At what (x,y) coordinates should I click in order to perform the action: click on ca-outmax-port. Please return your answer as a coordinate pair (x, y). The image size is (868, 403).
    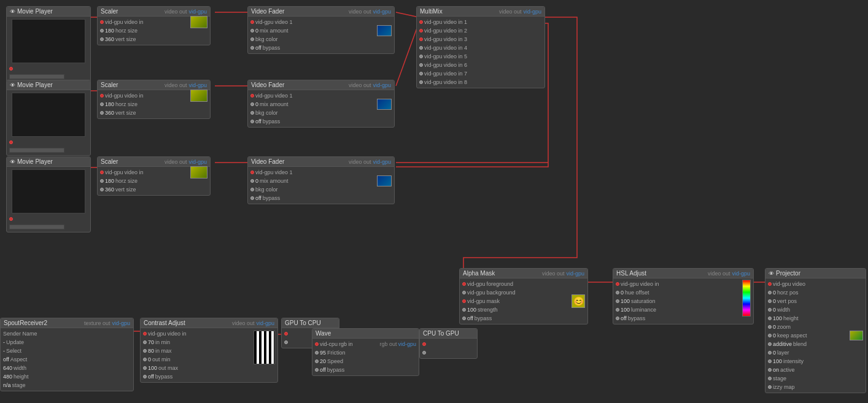
    Looking at the image, I should click on (145, 368).